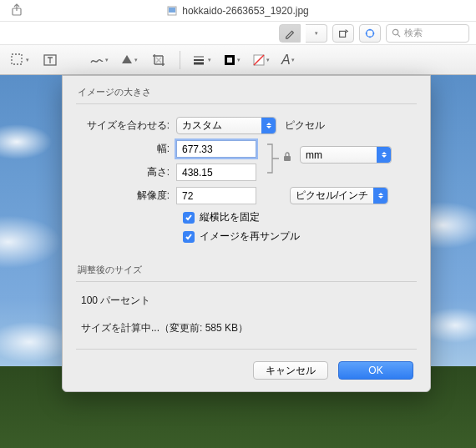 The height and width of the screenshot is (448, 476). I want to click on resolution-input, so click(216, 195).